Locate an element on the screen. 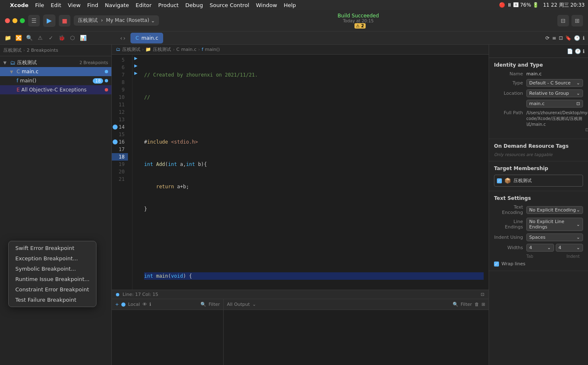  menu-navigate: Navigate is located at coordinates (117, 5).